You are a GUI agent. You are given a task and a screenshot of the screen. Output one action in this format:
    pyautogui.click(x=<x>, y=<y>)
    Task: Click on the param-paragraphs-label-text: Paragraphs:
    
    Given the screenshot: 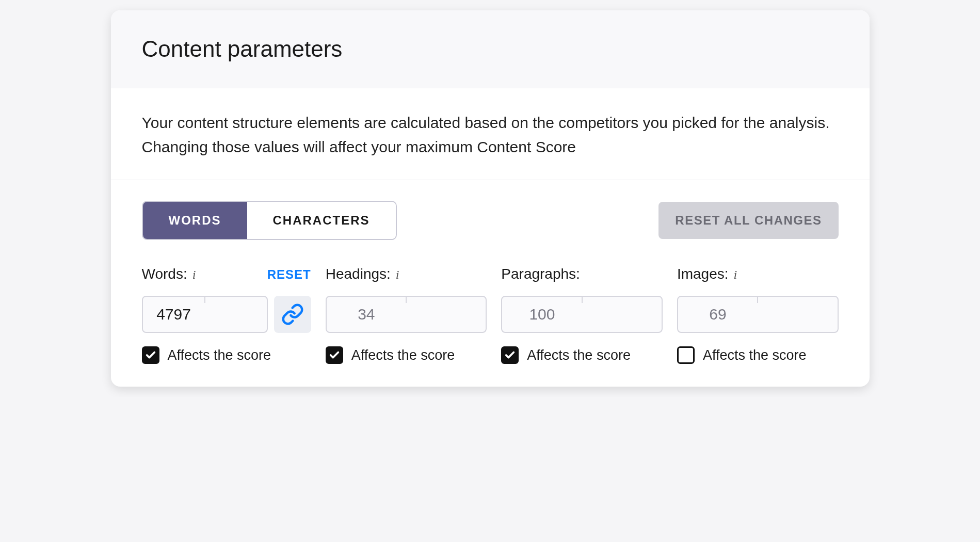 What is the action you would take?
    pyautogui.click(x=541, y=274)
    